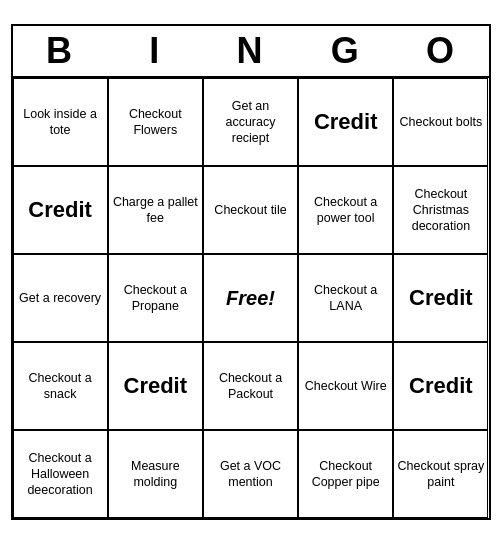  What do you see at coordinates (156, 51) in the screenshot?
I see `header-letter: I` at bounding box center [156, 51].